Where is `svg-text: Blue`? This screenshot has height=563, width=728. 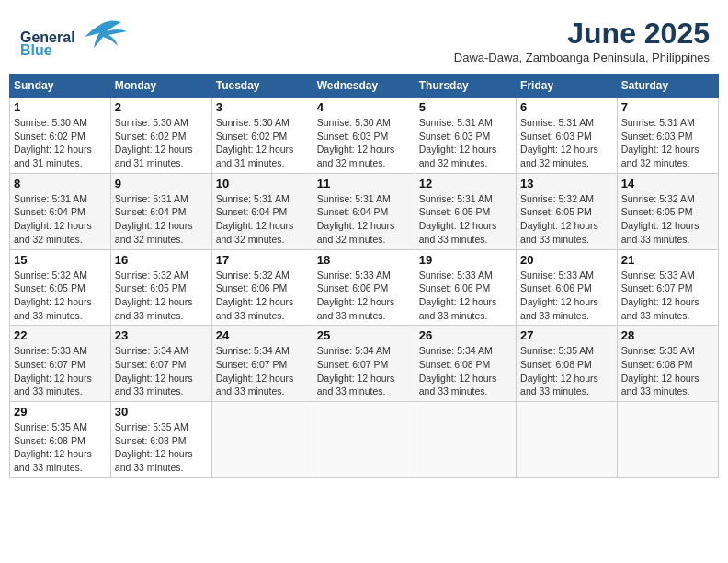
svg-text: Blue is located at coordinates (37, 50).